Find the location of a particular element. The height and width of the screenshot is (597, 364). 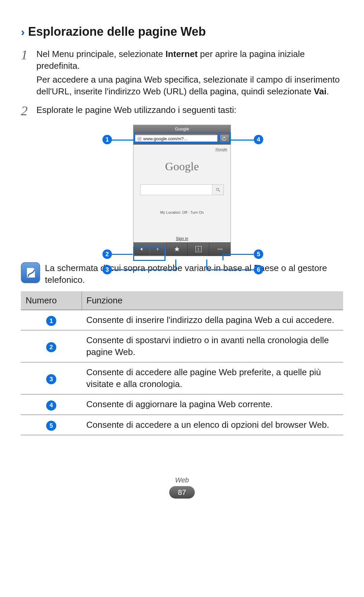

step-number: 2 is located at coordinates (28, 111).